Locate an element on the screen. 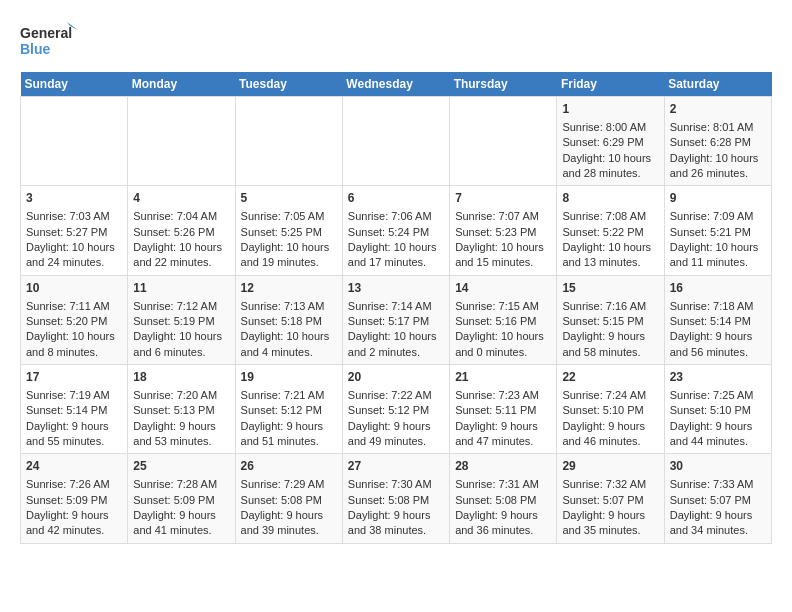  day-detail: Sunrise: 7:25 AM is located at coordinates (718, 396).